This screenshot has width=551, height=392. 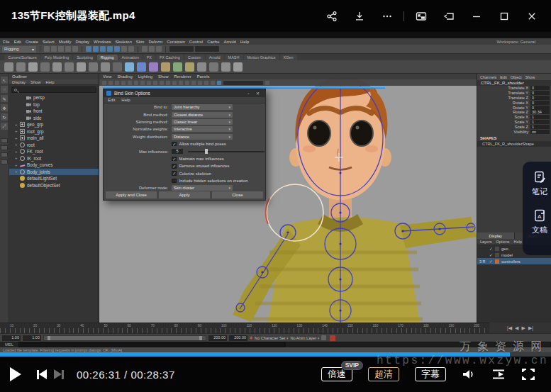 What do you see at coordinates (530, 77) in the screenshot?
I see `channel-box-menu-item: Show` at bounding box center [530, 77].